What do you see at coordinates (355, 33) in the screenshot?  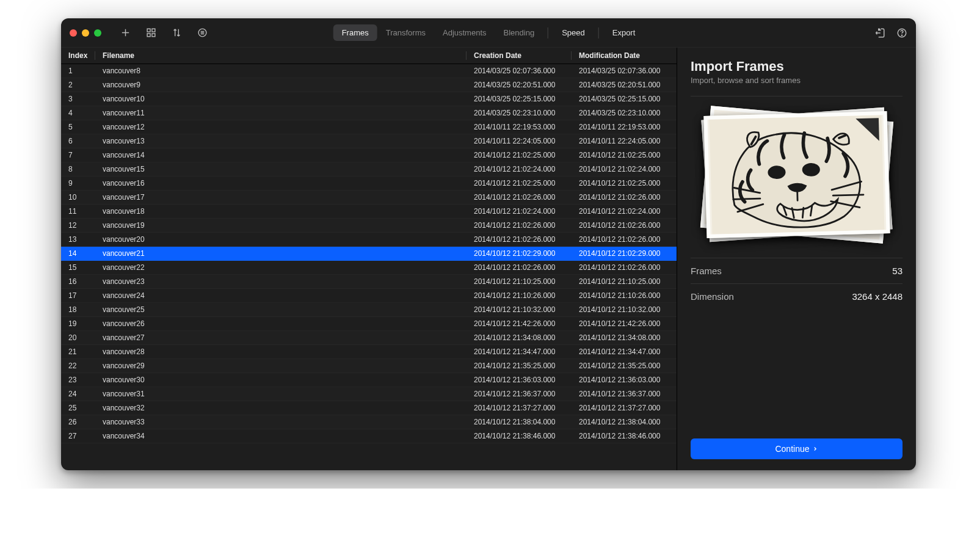 I see `tab-frames: Frames` at bounding box center [355, 33].